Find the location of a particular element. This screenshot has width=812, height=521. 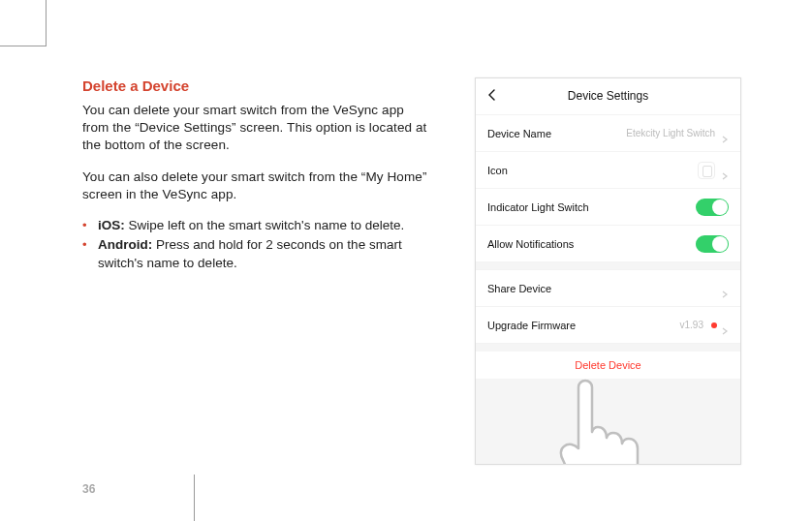

row-label: Indicator Light Switch is located at coordinates (591, 207).